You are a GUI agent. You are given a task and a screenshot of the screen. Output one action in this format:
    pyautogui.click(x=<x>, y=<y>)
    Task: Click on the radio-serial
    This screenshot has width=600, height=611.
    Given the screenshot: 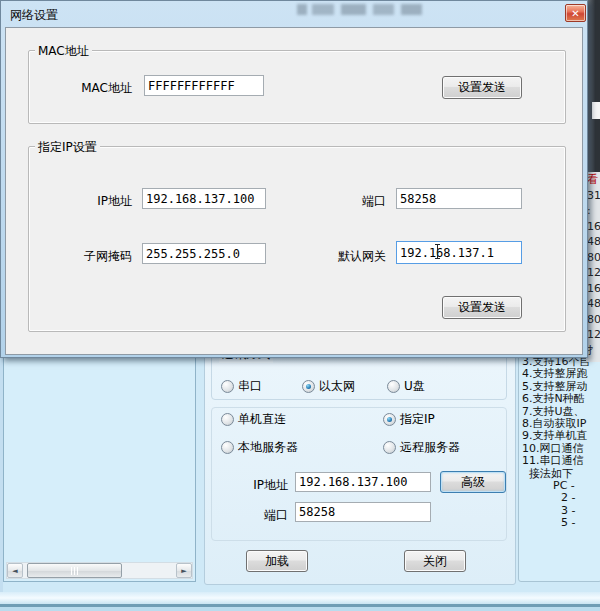 What is the action you would take?
    pyautogui.click(x=228, y=386)
    